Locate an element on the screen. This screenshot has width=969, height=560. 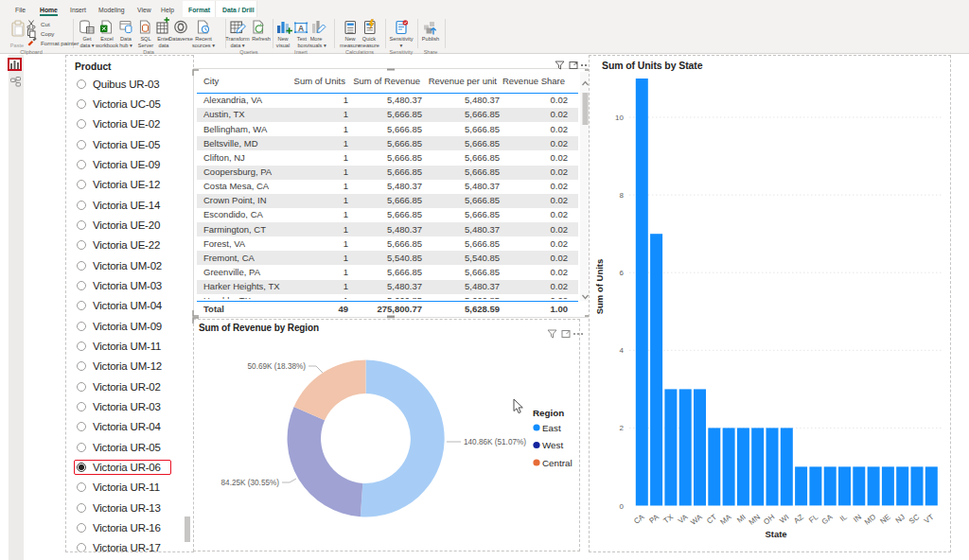
svg-text: WA is located at coordinates (696, 520).